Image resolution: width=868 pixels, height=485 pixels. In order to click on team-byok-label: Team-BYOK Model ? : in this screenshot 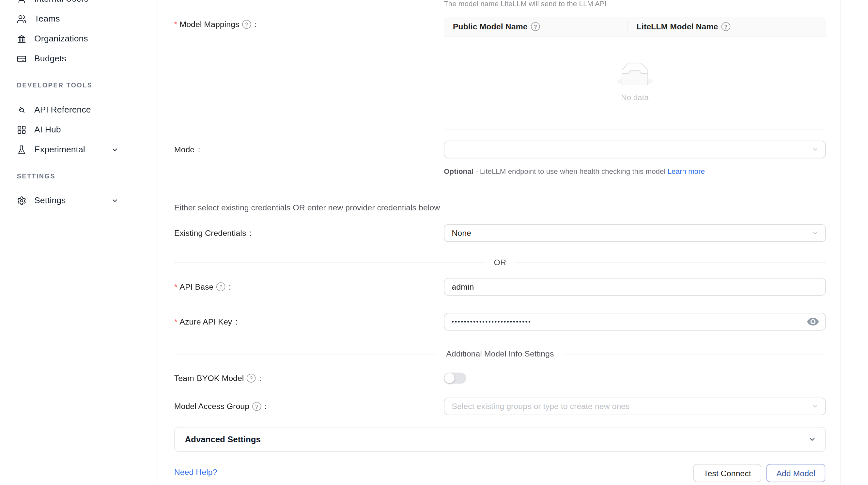, I will do `click(218, 378)`.